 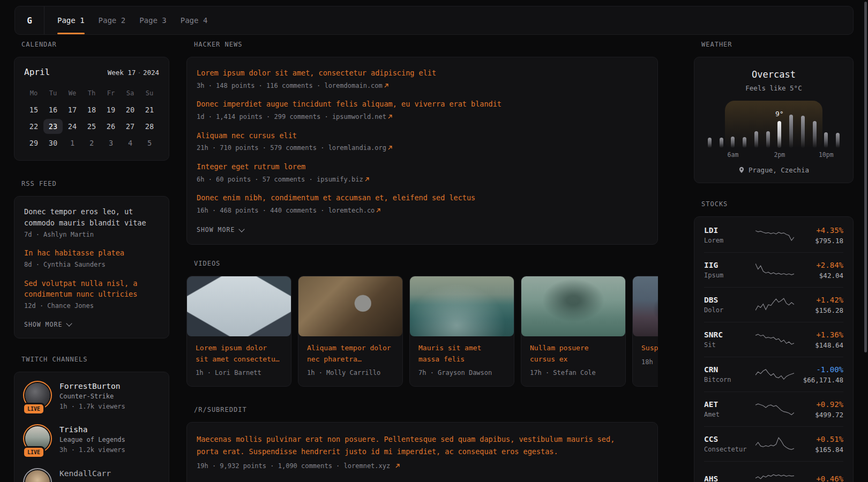 I want to click on video-thumbnail-boat-wake-sea, so click(x=462, y=306).